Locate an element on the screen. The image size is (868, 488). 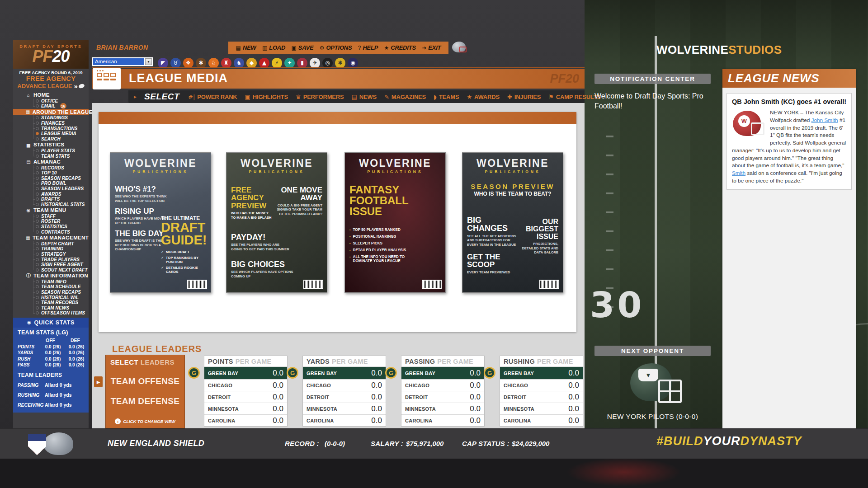
tab-injuries: ✚ INJURIES is located at coordinates (524, 97).